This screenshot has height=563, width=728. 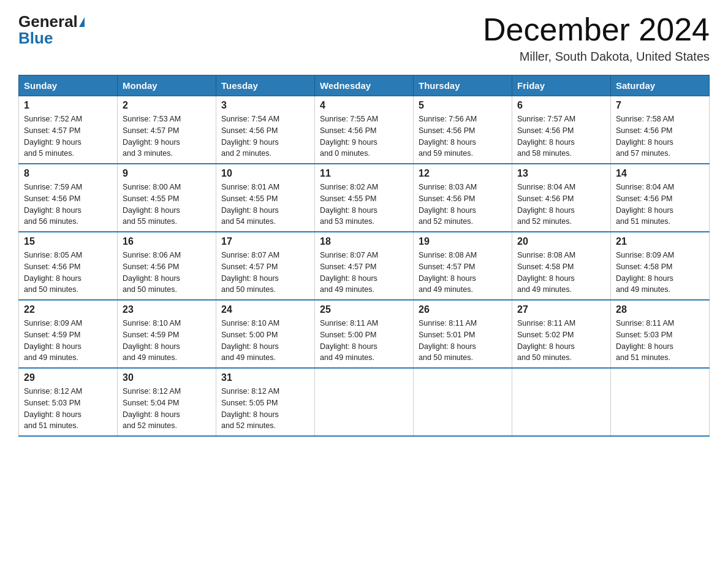 What do you see at coordinates (364, 197) in the screenshot?
I see `calendar-cell: 11Sunrise: 8:02 AMSunset: 4:55 PMDayligh…` at bounding box center [364, 197].